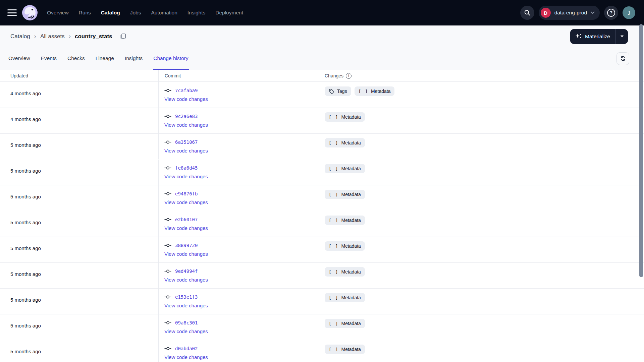 The width and height of the screenshot is (644, 362). Describe the element at coordinates (322, 301) in the screenshot. I see `table-row: 5 months agoe153e1f3View code changes[ ]…` at that location.